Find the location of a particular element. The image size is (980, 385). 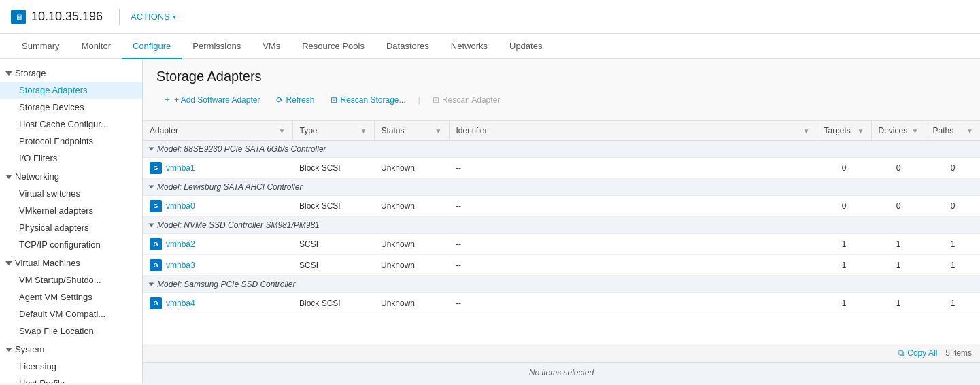

tab-datastores: Datastores is located at coordinates (408, 46).